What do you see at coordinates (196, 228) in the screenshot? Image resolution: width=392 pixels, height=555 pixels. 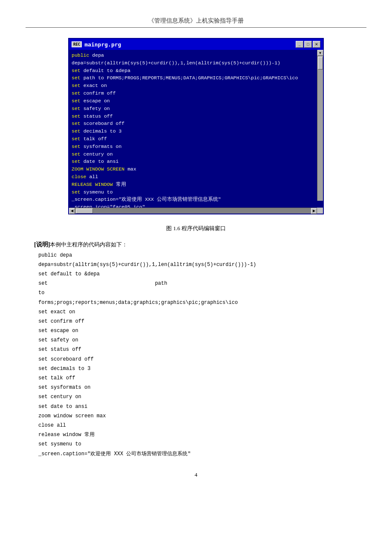 I see `figure-caption-text: 图 1.6 程序代码编辑窗口` at bounding box center [196, 228].